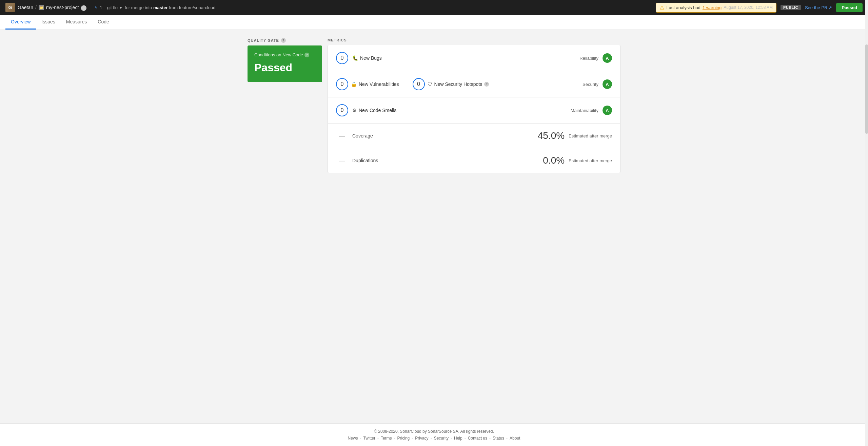 The width and height of the screenshot is (868, 446). I want to click on smells-label-text: New Code Smells, so click(378, 110).